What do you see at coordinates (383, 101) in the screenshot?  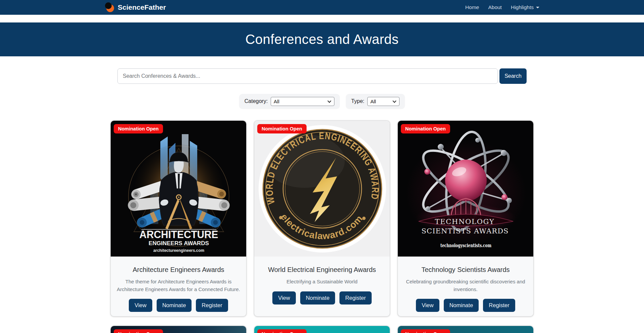 I see `type-select: All` at bounding box center [383, 101].